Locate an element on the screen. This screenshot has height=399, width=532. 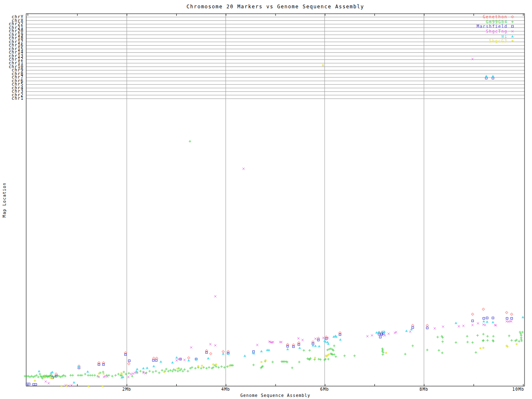
legend-label: Marshfield is located at coordinates (492, 27).